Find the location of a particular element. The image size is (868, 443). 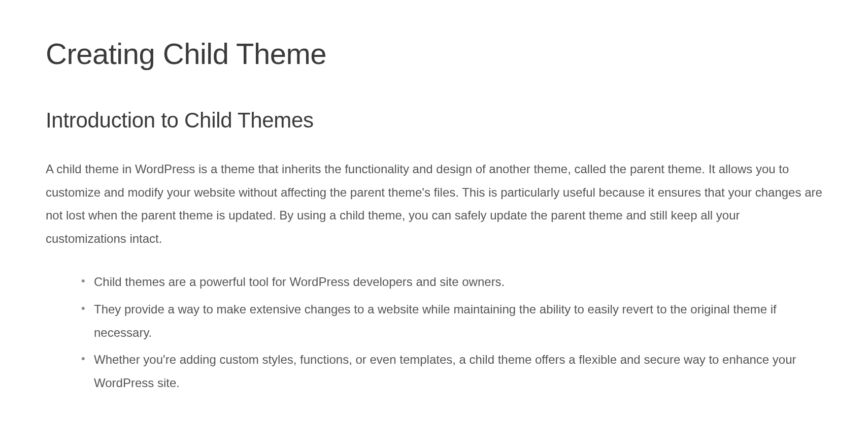

list-item: They provide a way to make extensive cha… is located at coordinates (452, 321).